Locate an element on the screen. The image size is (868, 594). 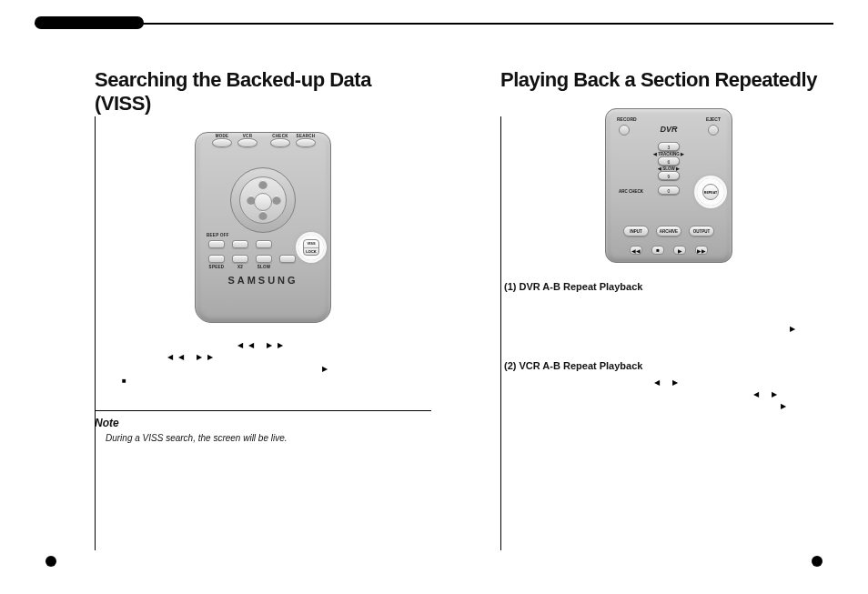
glyph-line-4: ■ is located at coordinates (263, 380).